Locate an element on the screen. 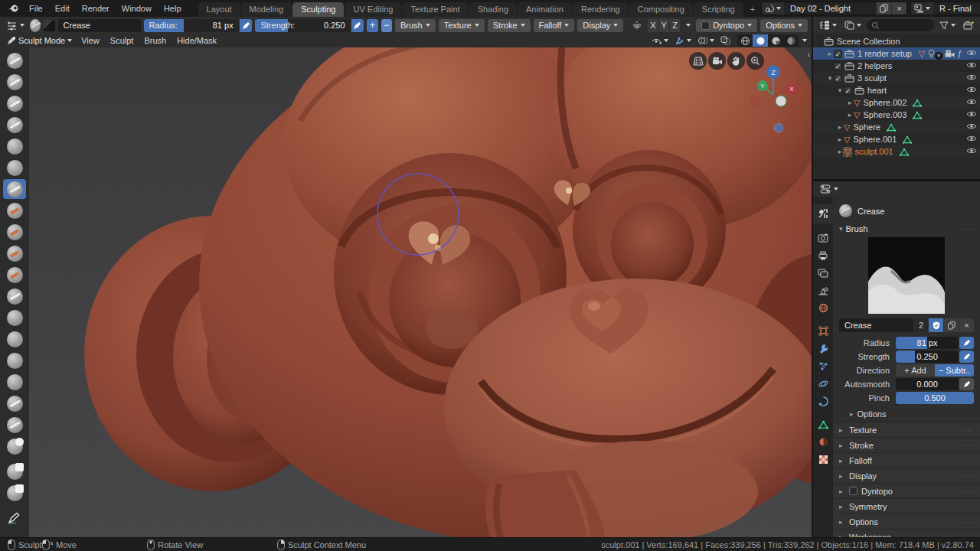 Image resolution: width=980 pixels, height=551 pixels. menu-file: File is located at coordinates (36, 8).